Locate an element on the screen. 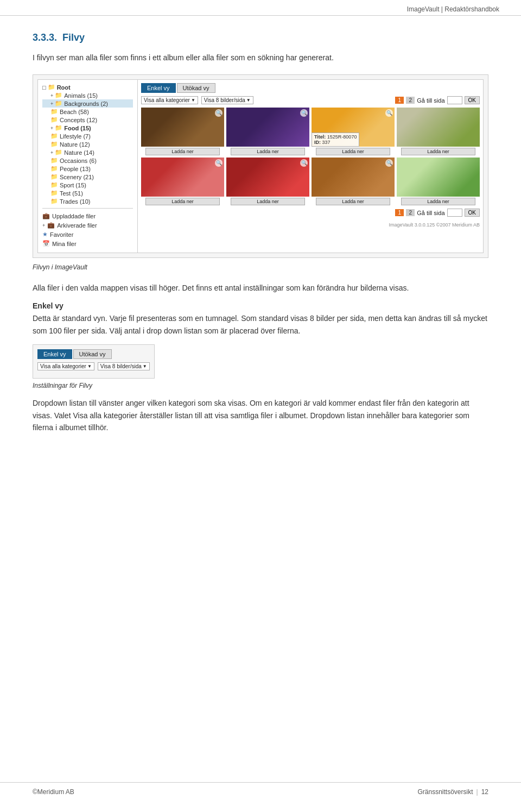 Image resolution: width=521 pixels, height=812 pixels. ss-pagination-top: 1 2 Gå till sida OK is located at coordinates (437, 100).